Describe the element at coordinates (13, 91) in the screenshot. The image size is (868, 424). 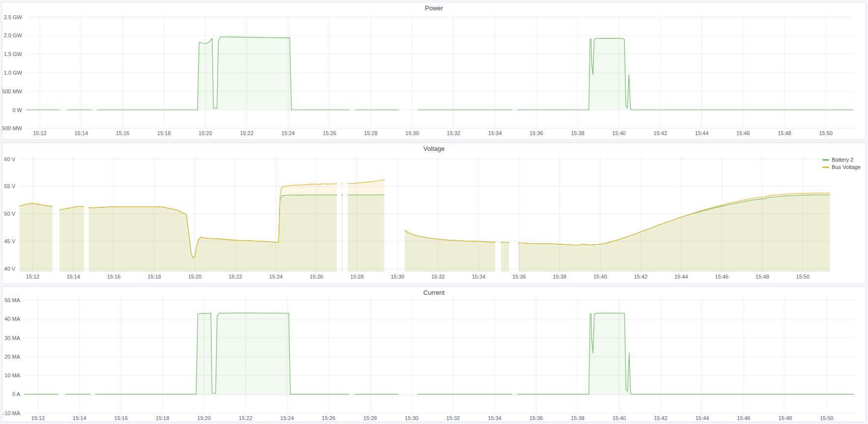
I see `y-tick-label: 500 MW` at that location.